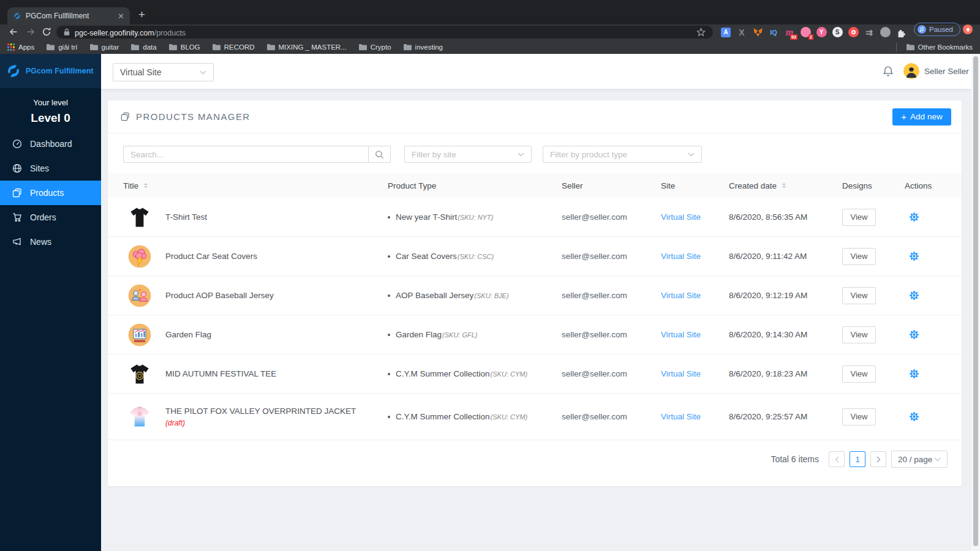  Describe the element at coordinates (142, 15) in the screenshot. I see `new-tab-button: +` at that location.